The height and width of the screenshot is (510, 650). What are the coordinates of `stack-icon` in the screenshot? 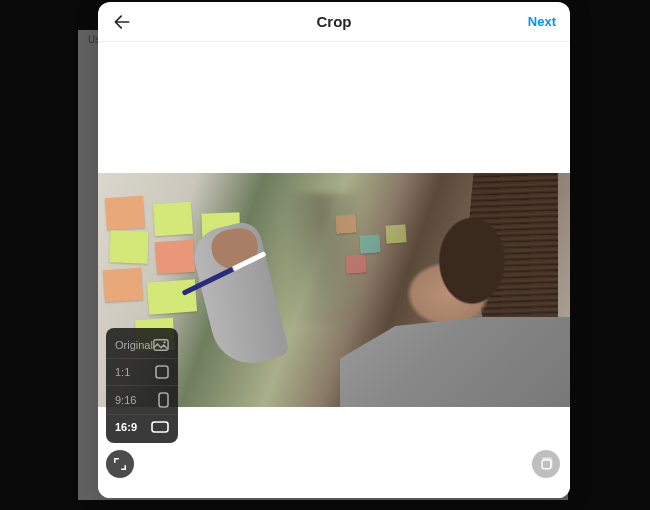 It's located at (546, 464).